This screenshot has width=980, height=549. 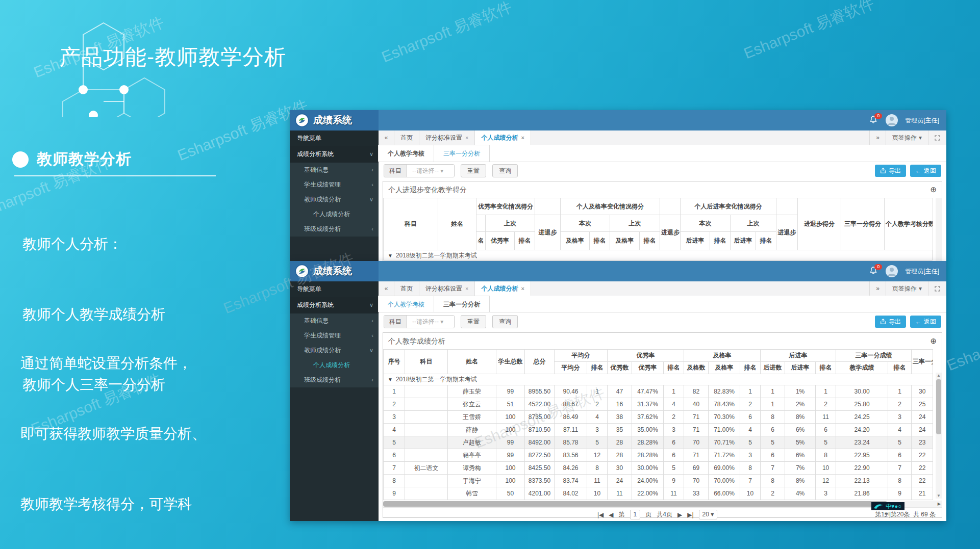 I want to click on header-right-cluster: 0 管理员[主任], so click(x=908, y=271).